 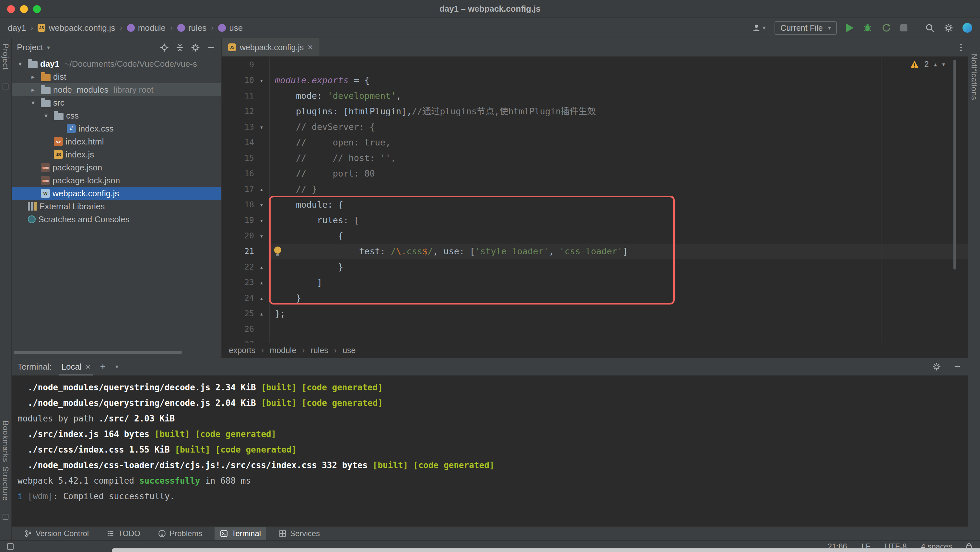 What do you see at coordinates (116, 181) in the screenshot?
I see `tree-item-package-lock-json: npmpackage-lock.json` at bounding box center [116, 181].